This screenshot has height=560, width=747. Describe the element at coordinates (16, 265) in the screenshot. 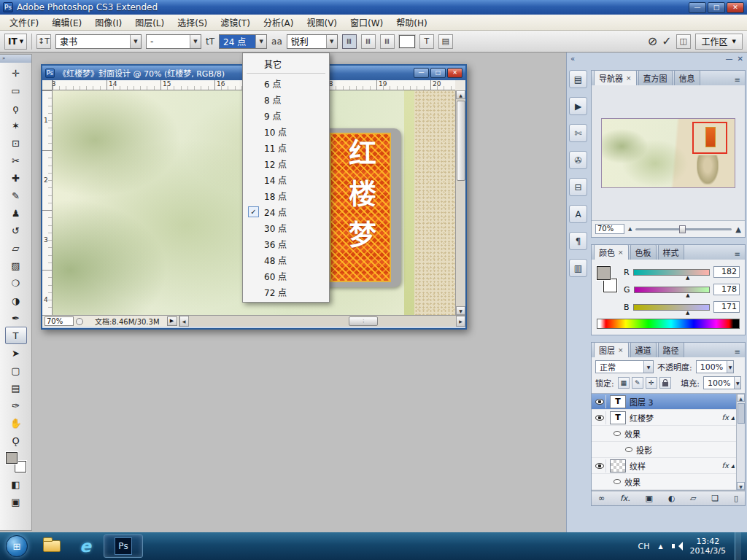

I see `tool-gradient: ▨` at that location.